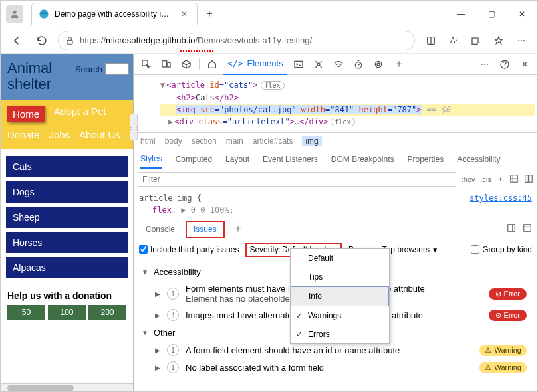  Describe the element at coordinates (340, 258) in the screenshot. I see `severity-default: Default` at that location.